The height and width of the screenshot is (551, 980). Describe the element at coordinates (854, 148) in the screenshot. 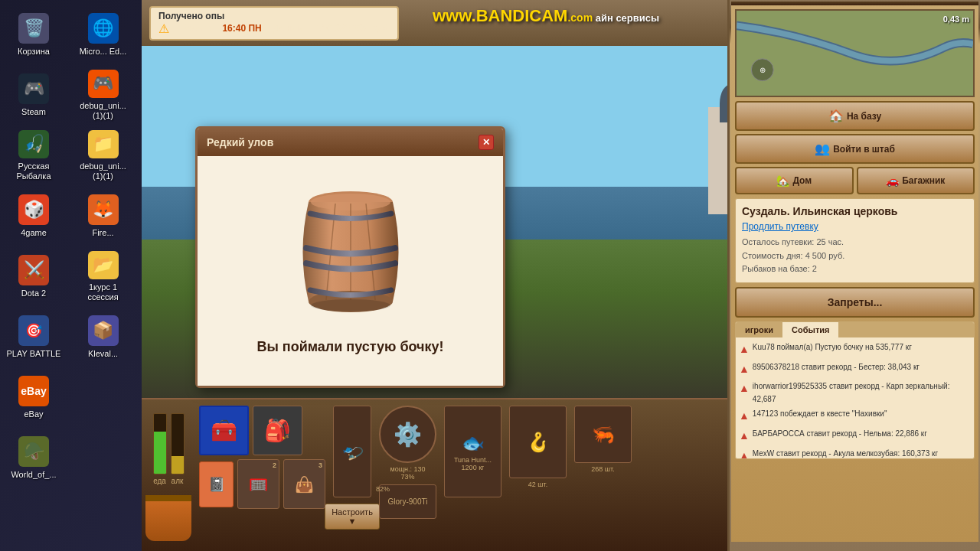

I see `action-buttons: 🏠 На базу 👥 Войти в штаб 🏡 Дом 🚗 Багажни…` at that location.